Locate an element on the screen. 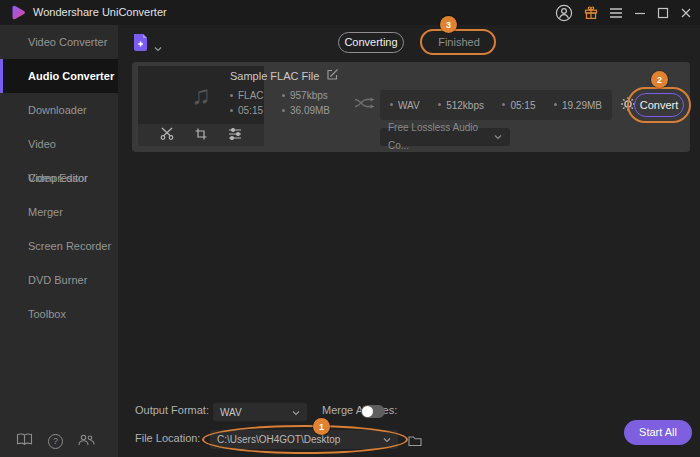 The width and height of the screenshot is (700, 457). toggle-knob is located at coordinates (368, 412).